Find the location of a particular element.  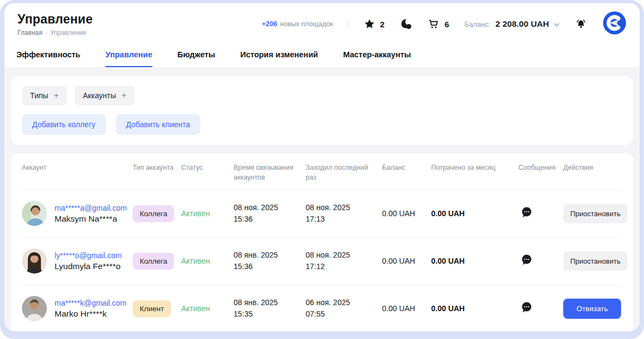

page-title: Управление is located at coordinates (55, 20).